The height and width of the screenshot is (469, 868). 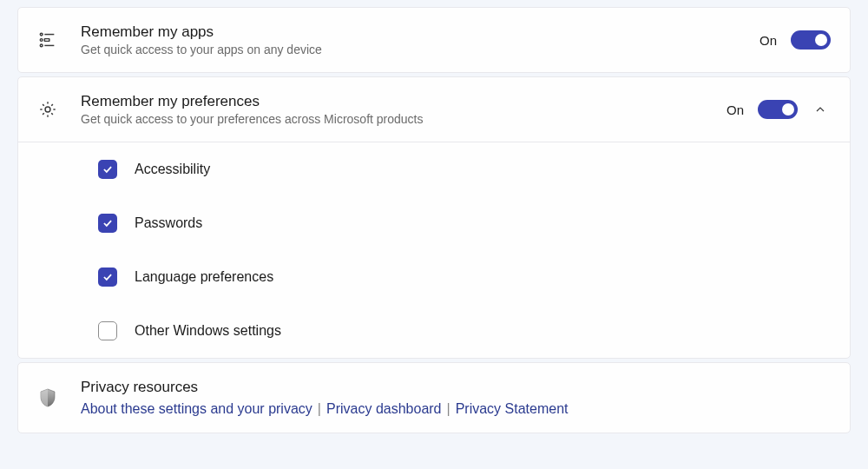 What do you see at coordinates (456, 409) in the screenshot?
I see `privacy-links: About these settings and your privacy|Pr…` at bounding box center [456, 409].